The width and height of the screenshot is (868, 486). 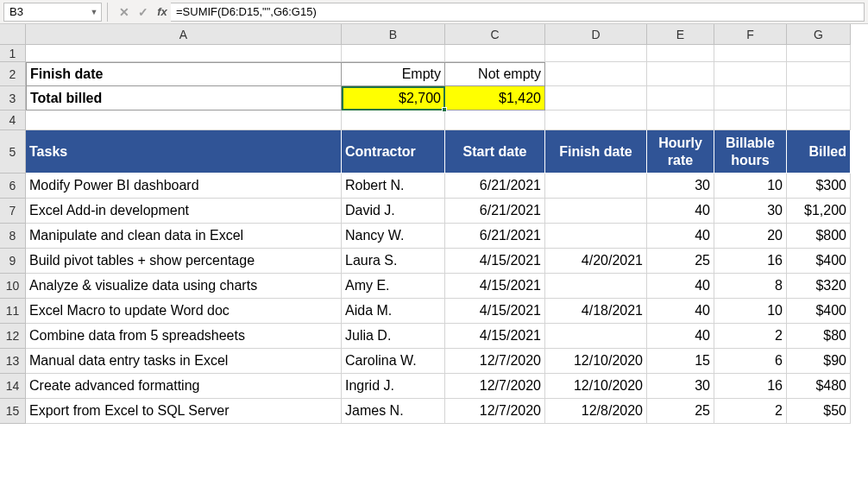 I want to click on row-header: 7, so click(x=13, y=211).